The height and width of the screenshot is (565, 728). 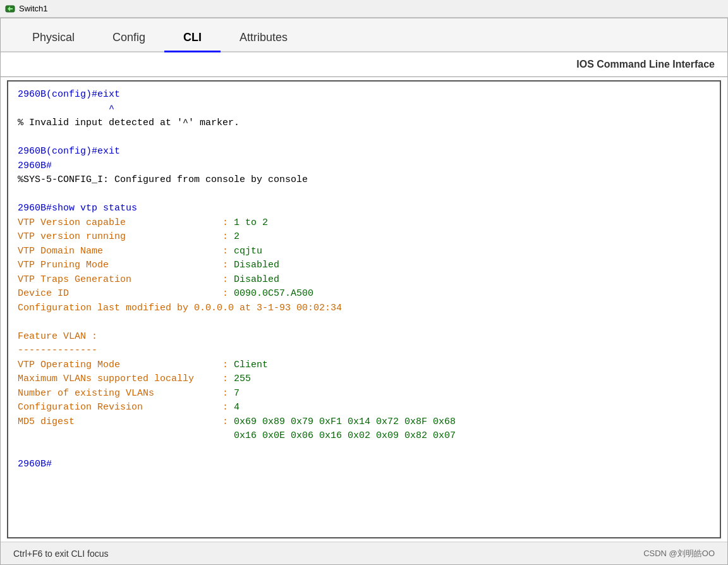 What do you see at coordinates (129, 39) in the screenshot?
I see `tab-config: Config` at bounding box center [129, 39].